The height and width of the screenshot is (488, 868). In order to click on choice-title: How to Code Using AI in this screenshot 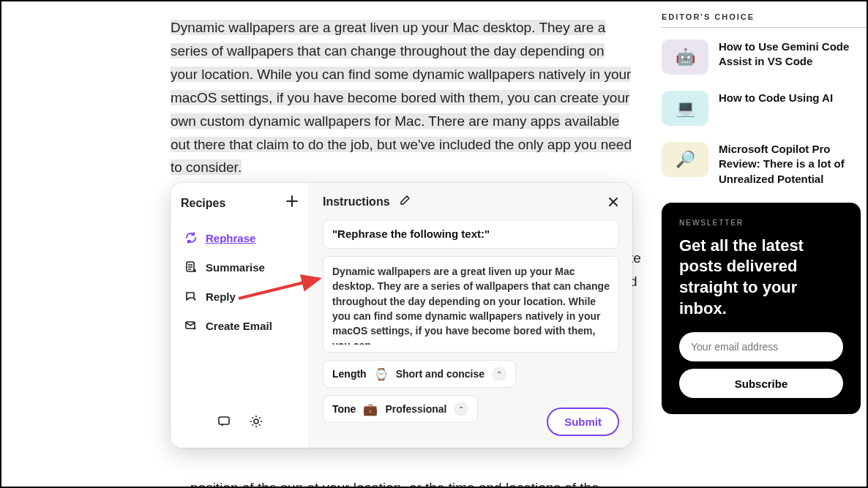, I will do `click(776, 98)`.